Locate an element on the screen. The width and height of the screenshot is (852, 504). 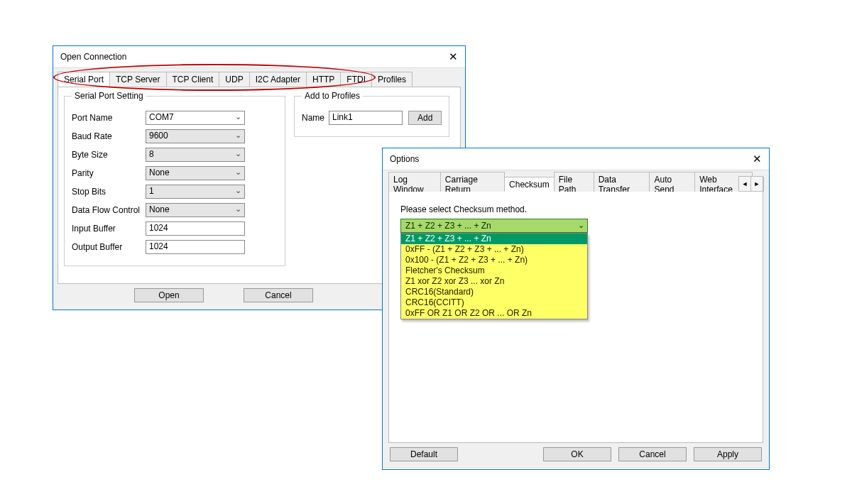
options-tabs: Log Window Carriage Return Checksum File… is located at coordinates (576, 184).